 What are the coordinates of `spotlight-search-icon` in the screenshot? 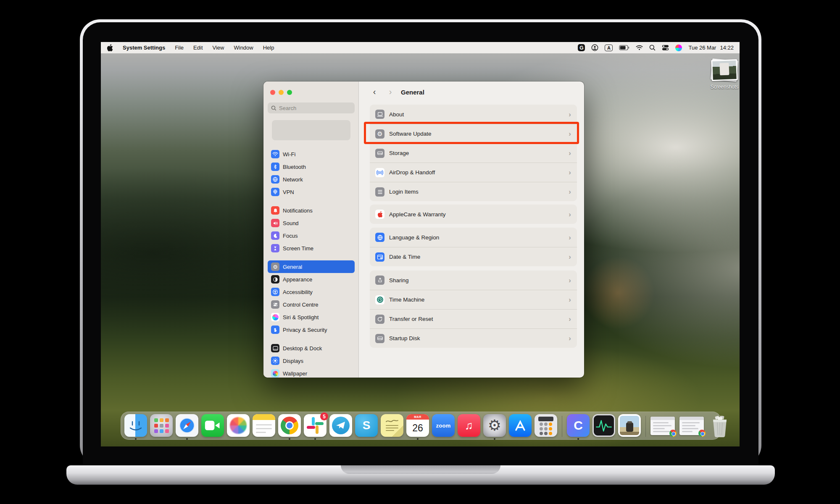 It's located at (652, 48).